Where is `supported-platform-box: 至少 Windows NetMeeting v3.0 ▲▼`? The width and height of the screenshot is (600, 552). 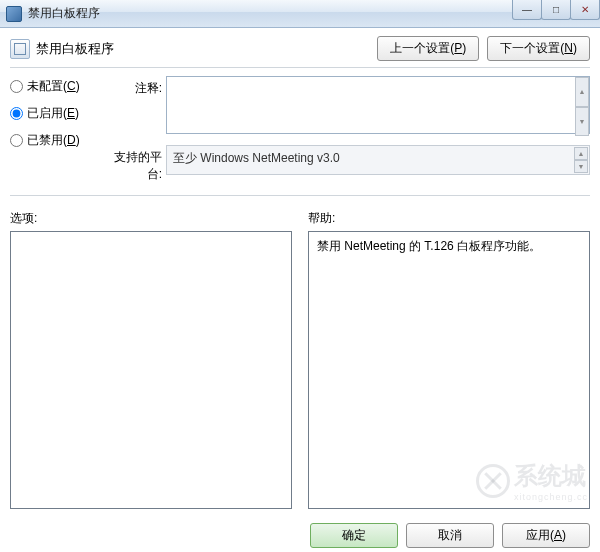 supported-platform-box: 至少 Windows NetMeeting v3.0 ▲▼ is located at coordinates (378, 160).